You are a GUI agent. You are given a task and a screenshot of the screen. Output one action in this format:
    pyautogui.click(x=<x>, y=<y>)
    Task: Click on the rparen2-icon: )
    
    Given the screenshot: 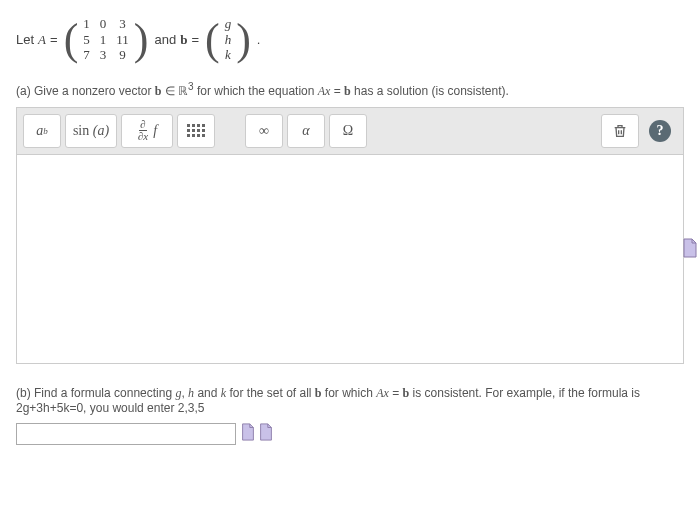 What is the action you would take?
    pyautogui.click(x=244, y=40)
    